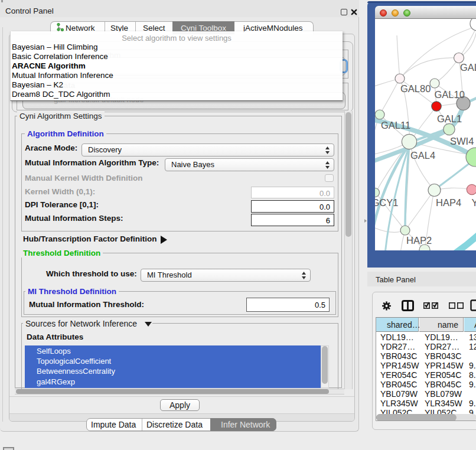  Describe the element at coordinates (474, 203) in the screenshot. I see `svg-text: YM` at that location.